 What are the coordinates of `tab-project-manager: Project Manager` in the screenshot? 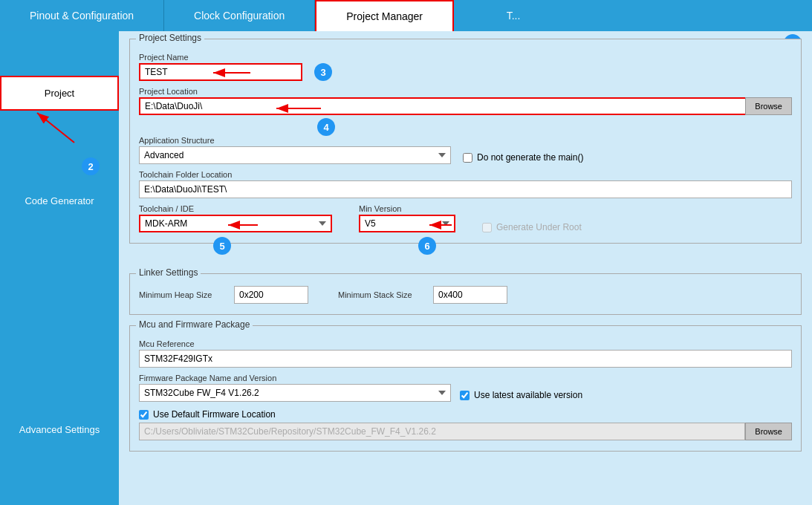 It's located at (385, 16).